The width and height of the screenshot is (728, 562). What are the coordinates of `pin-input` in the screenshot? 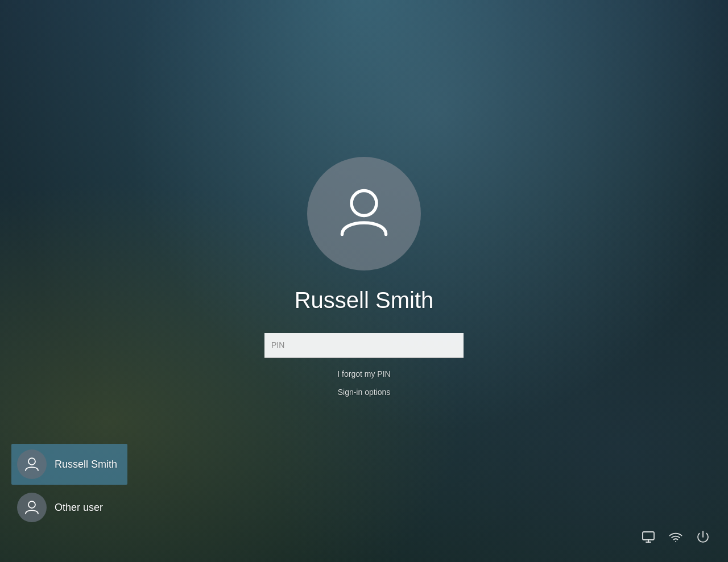 It's located at (364, 345).